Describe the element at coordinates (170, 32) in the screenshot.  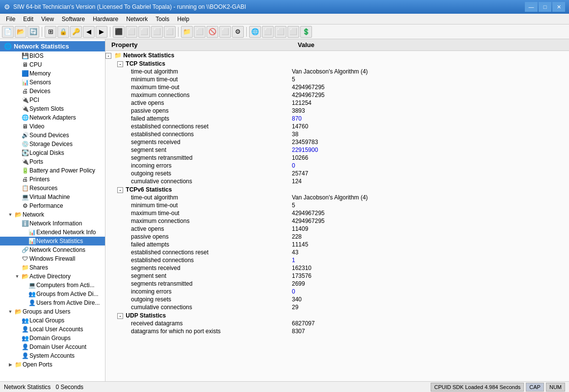
I see `toolbar-b5: ⬜` at that location.